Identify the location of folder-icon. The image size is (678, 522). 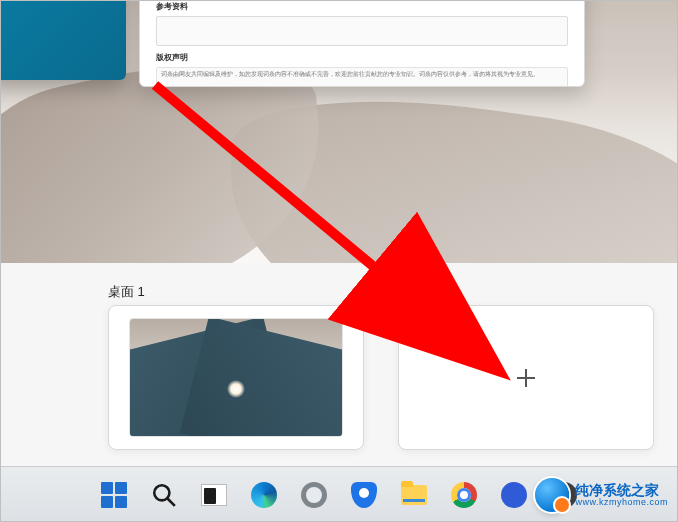
(414, 495).